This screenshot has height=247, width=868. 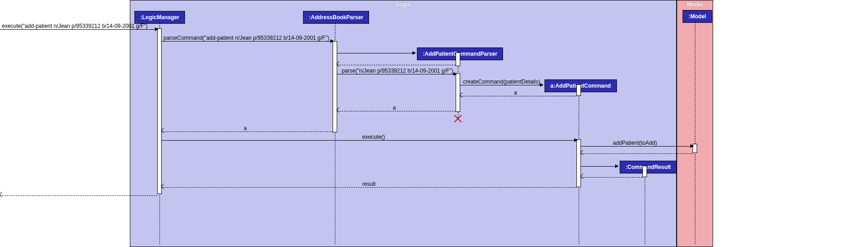 I want to click on msg-return-a-1: a, so click(x=519, y=95).